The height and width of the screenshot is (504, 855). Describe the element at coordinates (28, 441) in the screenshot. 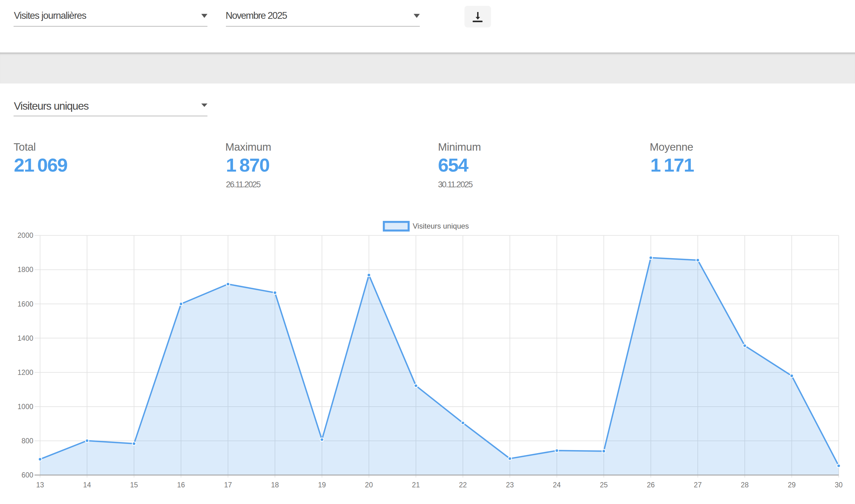

I see `svg-text: 800` at that location.